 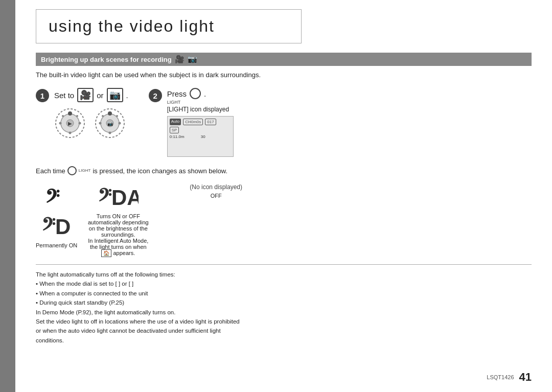 I want to click on step-1-label-text: Set to, so click(x=64, y=95).